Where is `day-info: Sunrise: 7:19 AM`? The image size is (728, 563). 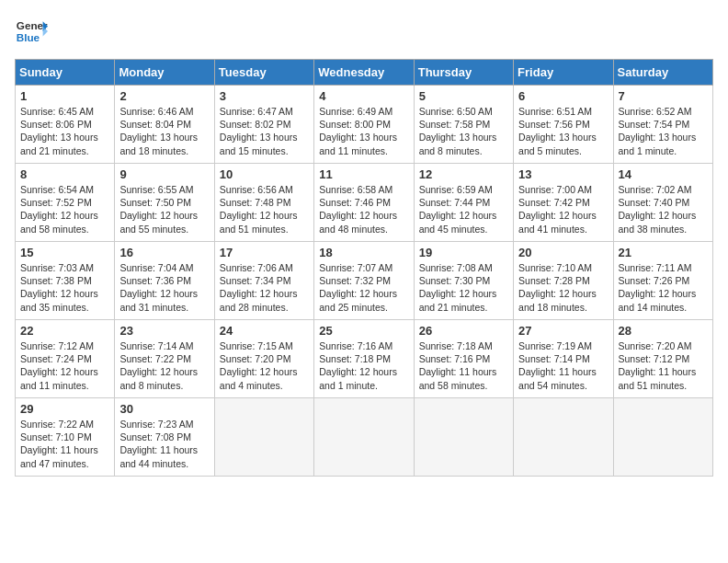
day-info: Sunrise: 7:19 AM is located at coordinates (563, 346).